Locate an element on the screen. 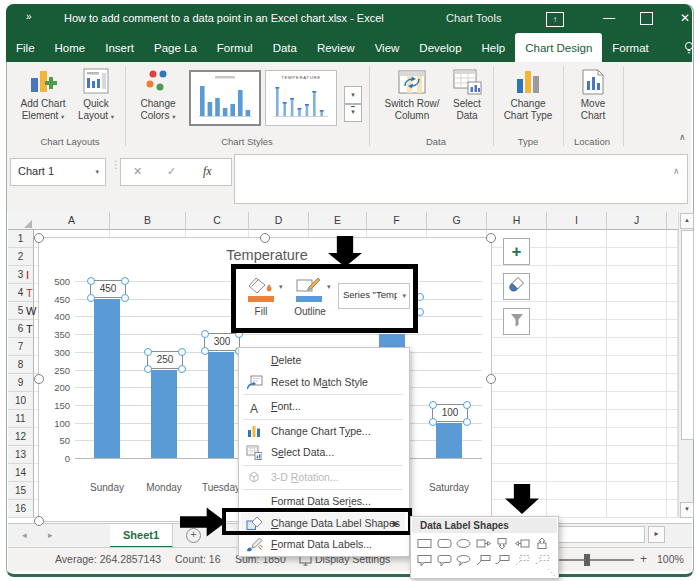 The image size is (700, 581). outline-dropdown-icon: ▾ is located at coordinates (329, 287).